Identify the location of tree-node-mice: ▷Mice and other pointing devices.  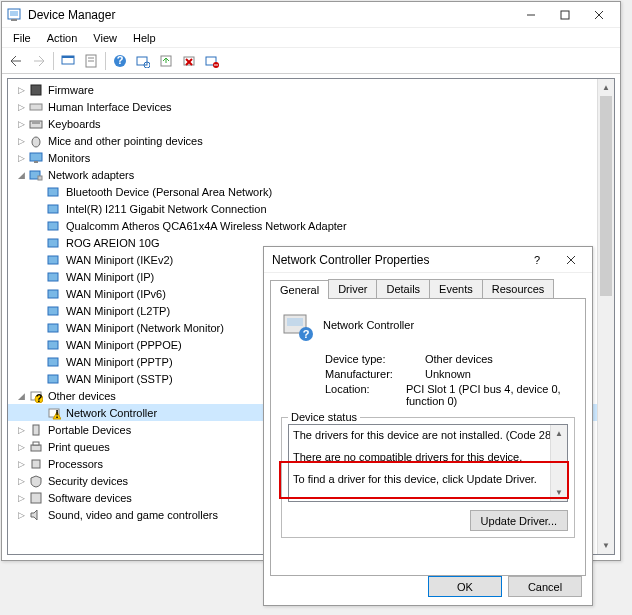
(311, 140).